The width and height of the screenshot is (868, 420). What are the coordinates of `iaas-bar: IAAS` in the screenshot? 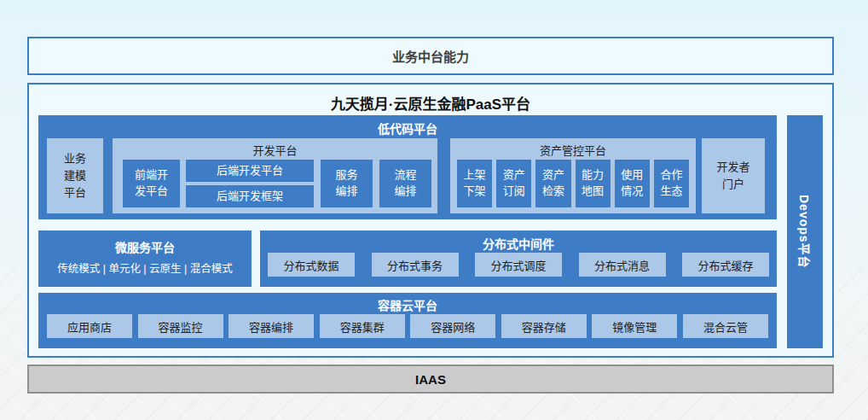 It's located at (431, 379).